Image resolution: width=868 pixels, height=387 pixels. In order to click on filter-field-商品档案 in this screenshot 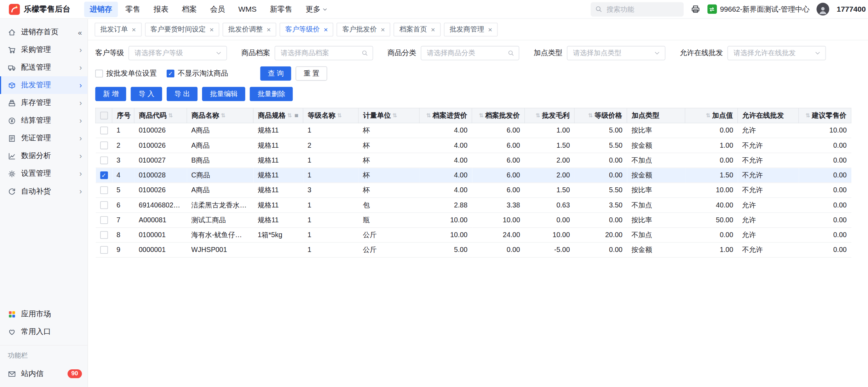, I will do `click(319, 53)`.